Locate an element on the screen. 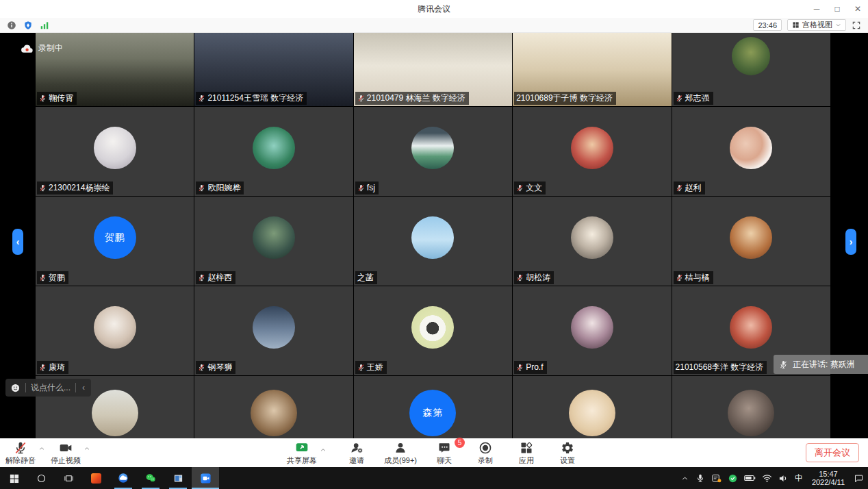 The height and width of the screenshot is (489, 868). participant-tile: 21010689于子博 数字经济 is located at coordinates (591, 70).